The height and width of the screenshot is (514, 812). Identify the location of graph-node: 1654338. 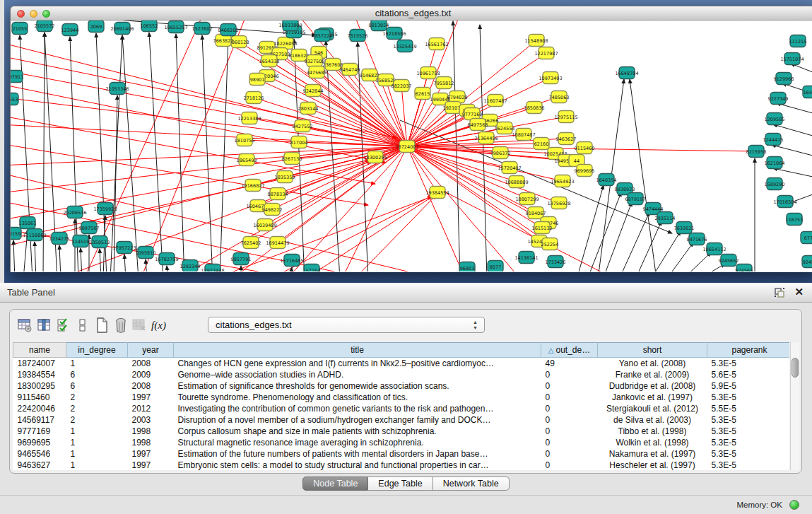
(270, 61).